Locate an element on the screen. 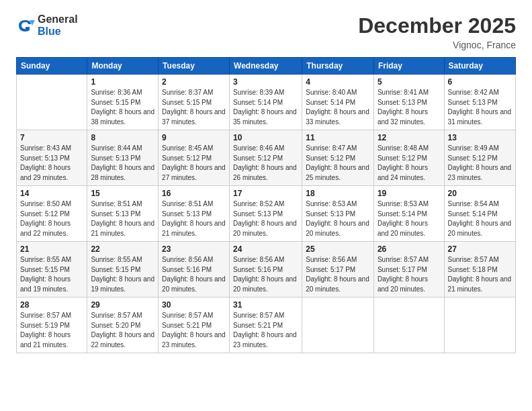 This screenshot has height=411, width=532. sunset-text: Sunset: 5:21 PM is located at coordinates (187, 325).